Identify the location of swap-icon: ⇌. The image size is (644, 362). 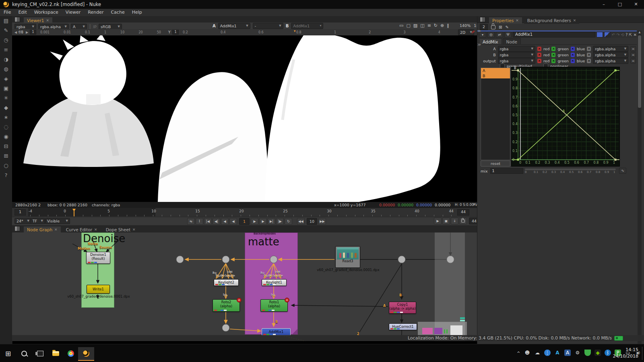
(500, 35).